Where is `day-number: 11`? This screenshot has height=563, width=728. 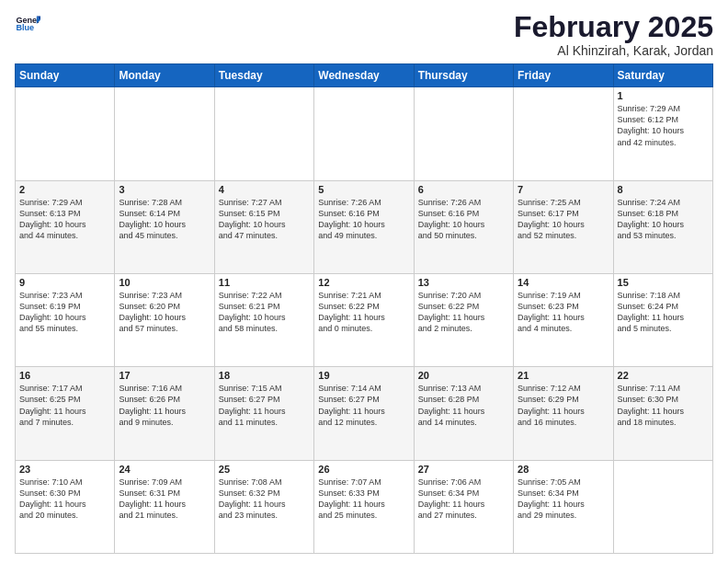 day-number: 11 is located at coordinates (265, 282).